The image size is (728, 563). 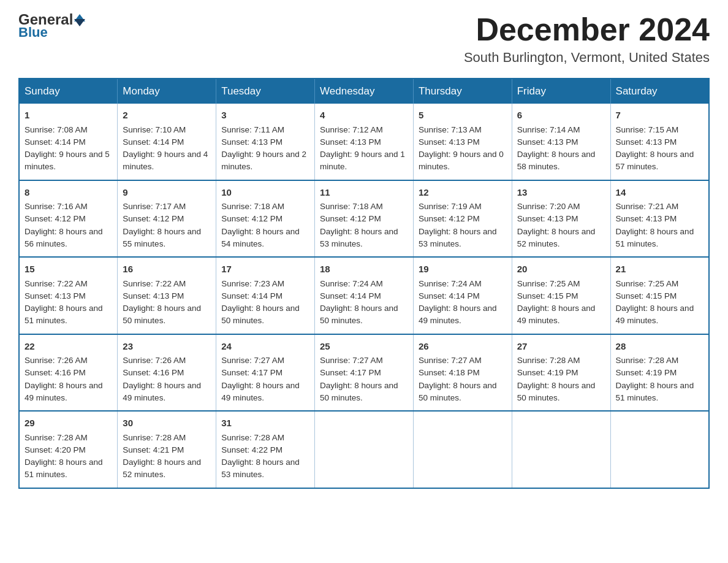 I want to click on calendar-cell: 16 Sunrise: 7:22 AM Sunset: 4:13 PM Dayl…, so click(x=167, y=296).